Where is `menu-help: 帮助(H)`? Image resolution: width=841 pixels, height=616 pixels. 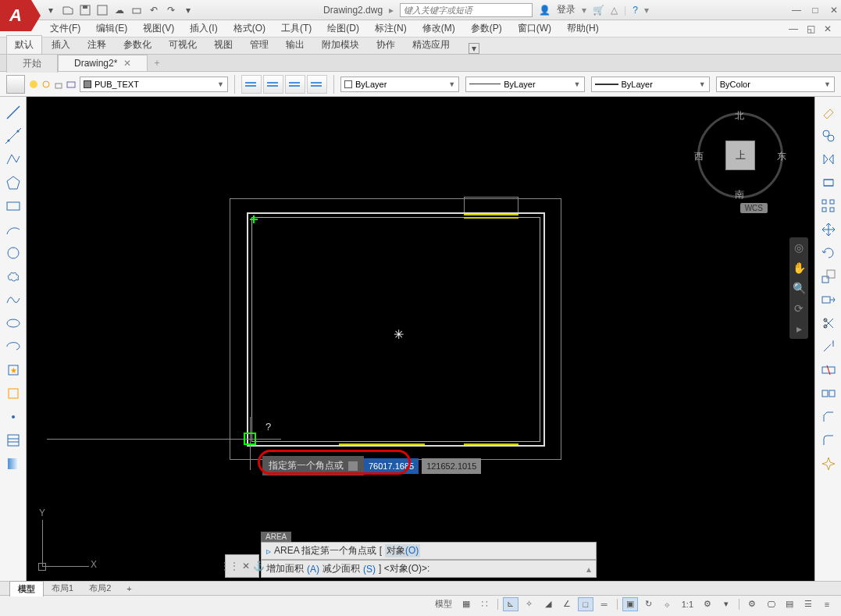
menu-help: 帮助(H) is located at coordinates (583, 28).